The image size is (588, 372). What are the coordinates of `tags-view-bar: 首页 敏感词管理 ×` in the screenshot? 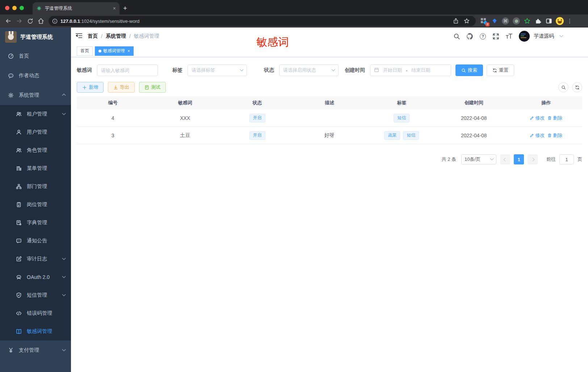 It's located at (329, 51).